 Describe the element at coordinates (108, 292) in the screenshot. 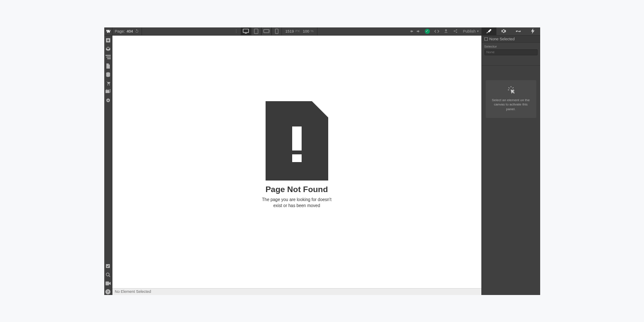

I see `help-icon: ?` at that location.